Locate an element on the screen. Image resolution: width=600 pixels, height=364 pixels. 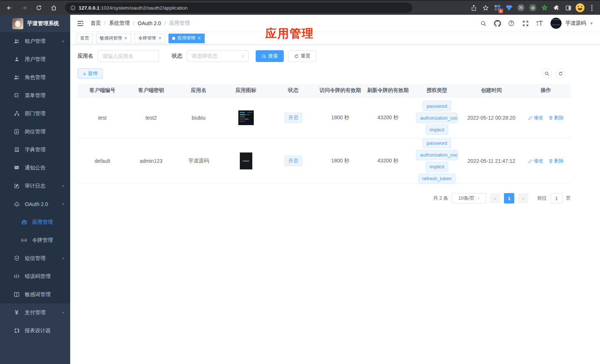
extensions-puzzle-icon is located at coordinates (556, 8).